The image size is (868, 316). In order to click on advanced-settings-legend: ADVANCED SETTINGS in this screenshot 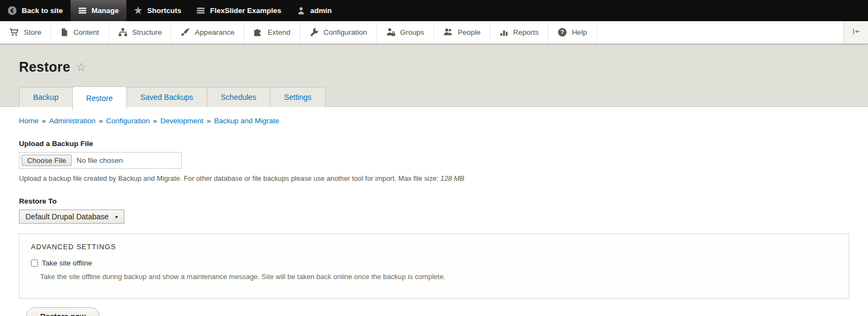, I will do `click(434, 247)`.